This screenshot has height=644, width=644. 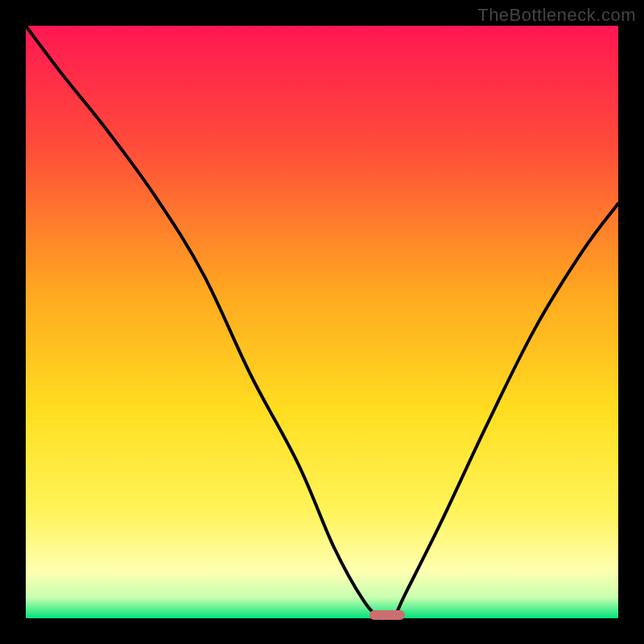 I want to click on watermark-text: TheBottleneck.com, so click(x=557, y=15).